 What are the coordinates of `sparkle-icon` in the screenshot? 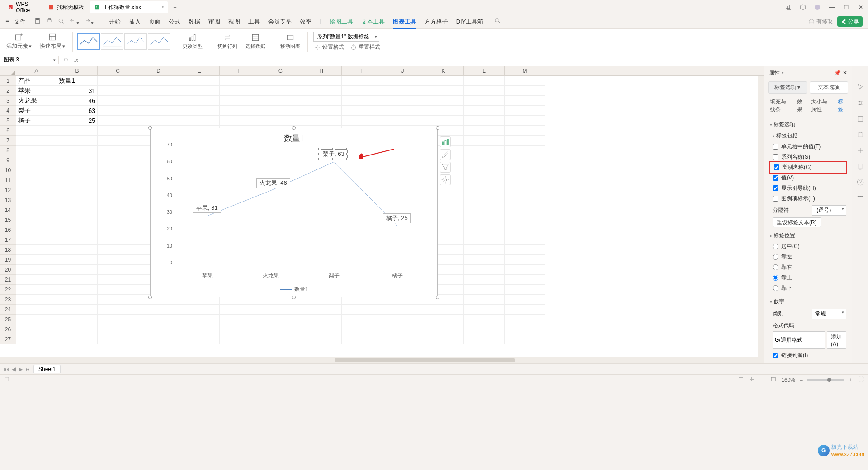 It's located at (860, 151).